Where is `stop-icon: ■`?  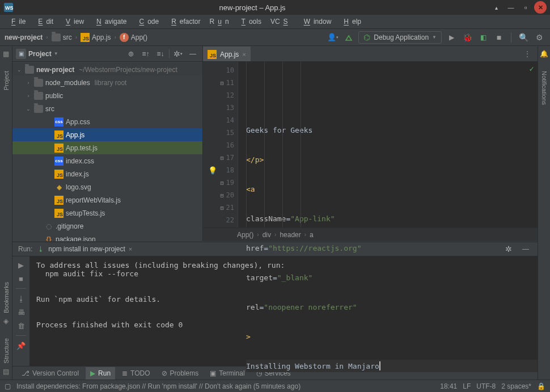
stop-icon: ■ is located at coordinates (21, 279).